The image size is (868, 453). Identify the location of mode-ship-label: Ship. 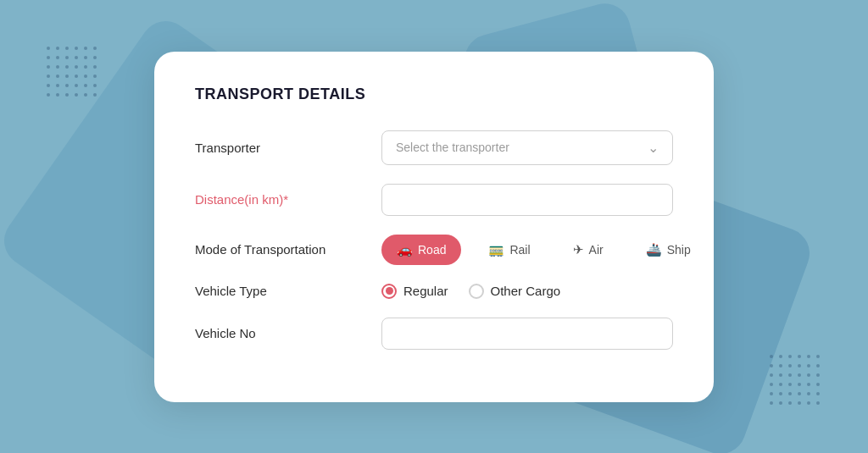
(679, 250).